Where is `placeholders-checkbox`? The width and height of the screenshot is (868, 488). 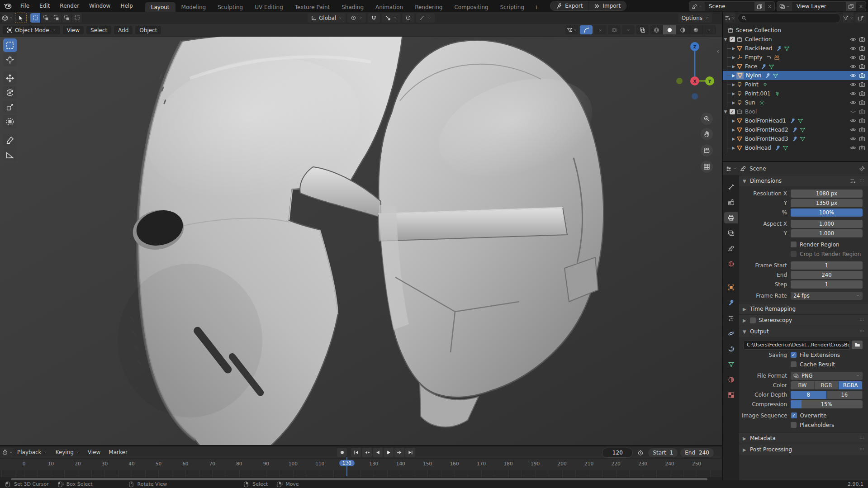 placeholders-checkbox is located at coordinates (793, 425).